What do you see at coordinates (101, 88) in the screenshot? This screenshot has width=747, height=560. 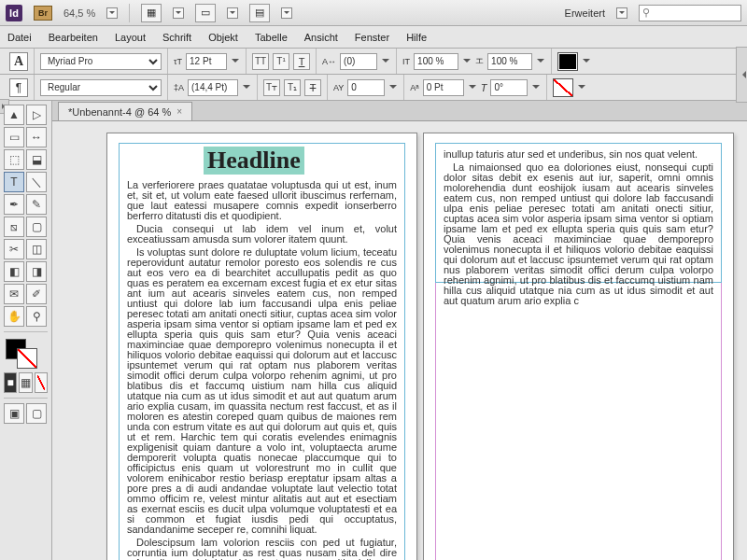 I see `font-style-select: Regular` at bounding box center [101, 88].